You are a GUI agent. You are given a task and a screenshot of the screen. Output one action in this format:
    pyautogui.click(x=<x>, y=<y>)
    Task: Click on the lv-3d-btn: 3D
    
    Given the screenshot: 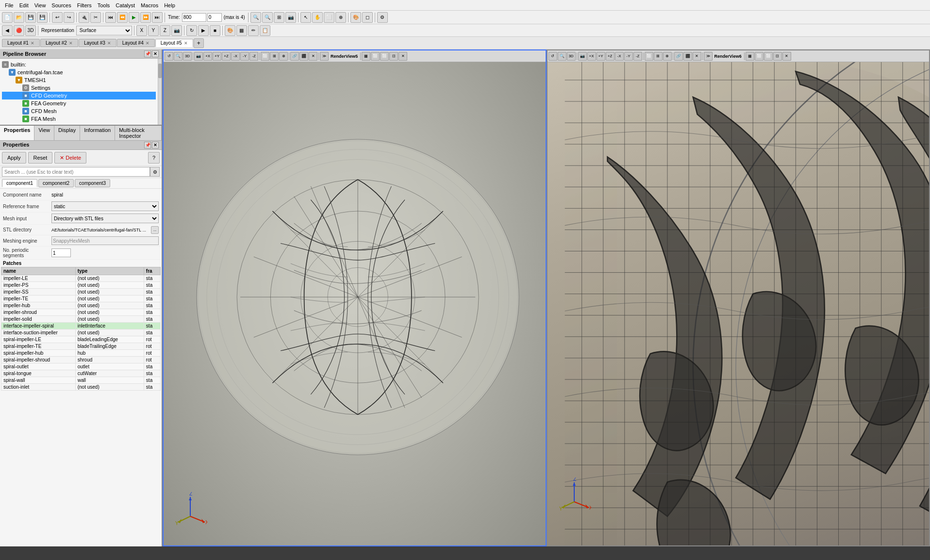 What is the action you would take?
    pyautogui.click(x=187, y=56)
    